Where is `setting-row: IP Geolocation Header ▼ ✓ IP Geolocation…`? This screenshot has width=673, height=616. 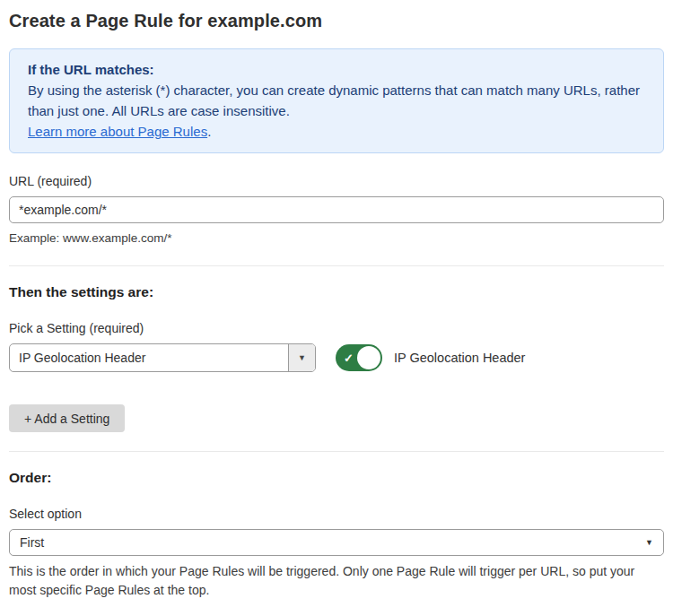
setting-row: IP Geolocation Header ▼ ✓ IP Geolocation… is located at coordinates (336, 358).